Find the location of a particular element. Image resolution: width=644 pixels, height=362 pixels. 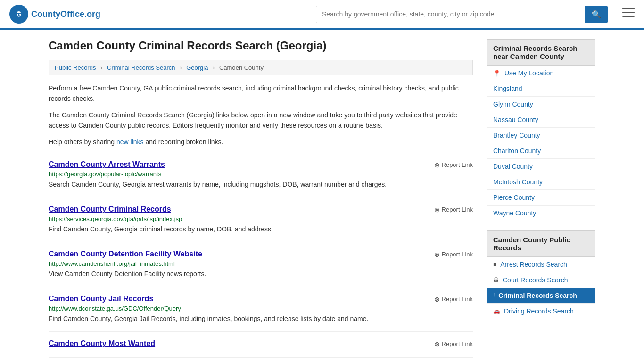

sidebar-item-driving-records: 🚗 Driving Records Search is located at coordinates (541, 311).